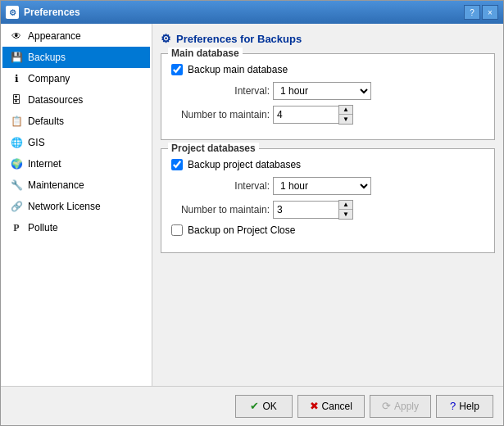 Image resolution: width=504 pixels, height=426 pixels. What do you see at coordinates (64, 206) in the screenshot?
I see `sidebar-label-network-license: Network License` at bounding box center [64, 206].